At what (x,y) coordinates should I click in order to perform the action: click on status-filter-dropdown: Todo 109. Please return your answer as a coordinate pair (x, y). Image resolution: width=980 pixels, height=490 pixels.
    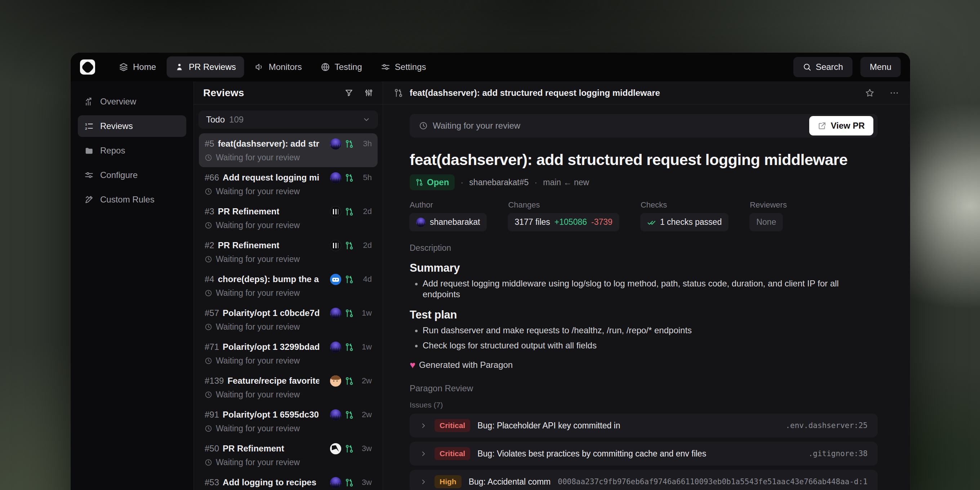
    Looking at the image, I should click on (288, 119).